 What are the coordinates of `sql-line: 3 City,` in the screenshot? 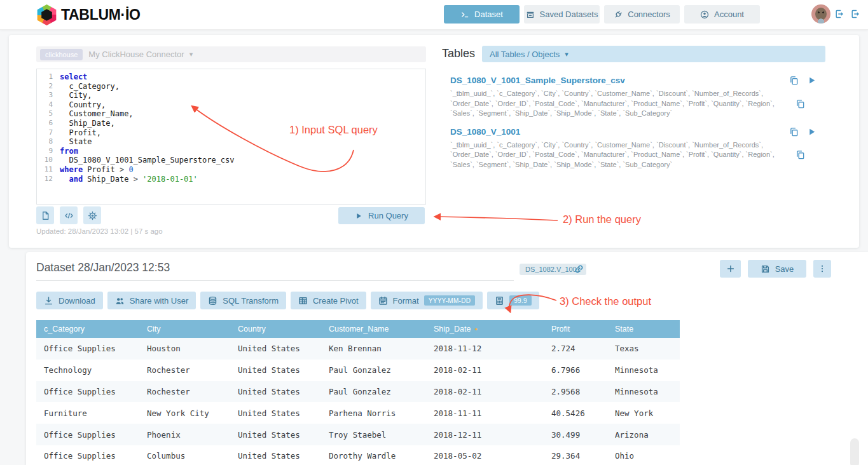 It's located at (231, 95).